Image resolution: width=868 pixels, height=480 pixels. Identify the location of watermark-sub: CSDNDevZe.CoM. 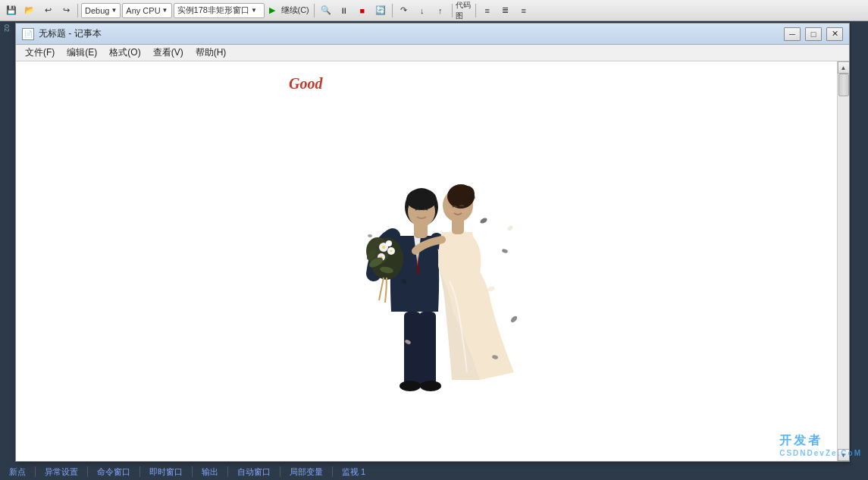
(820, 453).